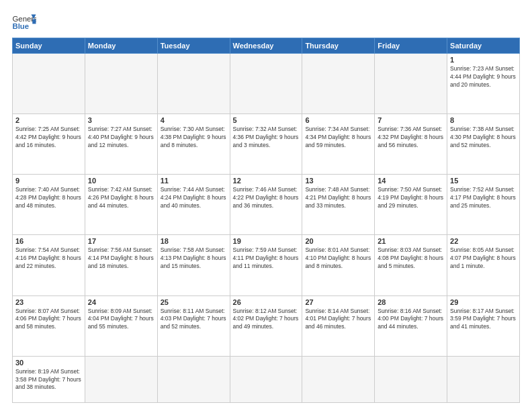 This screenshot has height=411, width=532. What do you see at coordinates (339, 198) in the screenshot?
I see `day-info: Sunrise: 7:48 AM Sunset: 4:21 PM Dayligh…` at bounding box center [339, 198].